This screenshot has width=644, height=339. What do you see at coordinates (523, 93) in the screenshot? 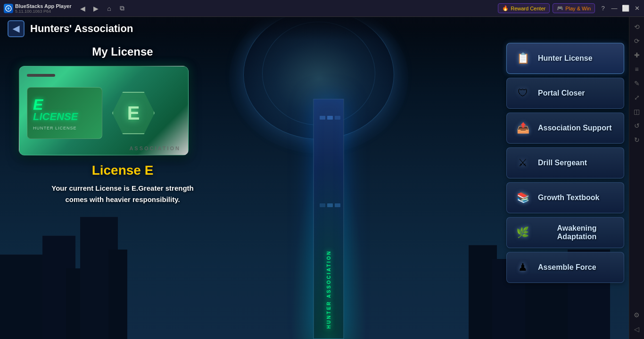
I see `portal-closer-icon: 🛡` at bounding box center [523, 93].